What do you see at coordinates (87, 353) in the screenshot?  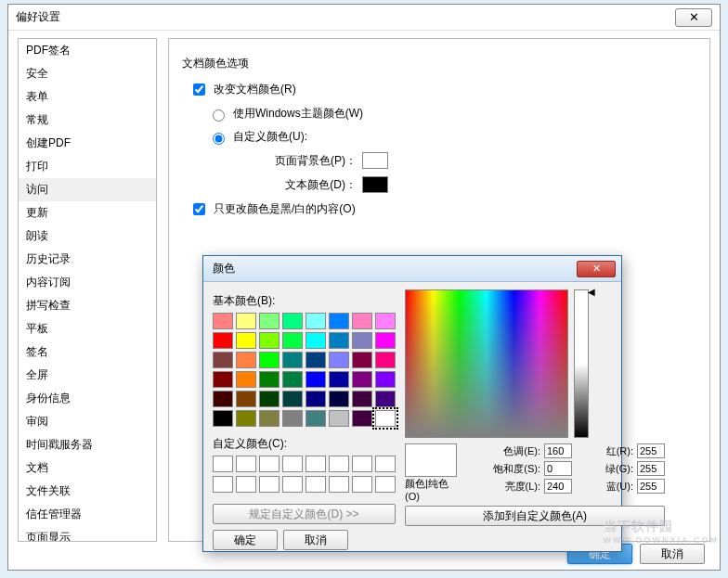 I see `sidebar-item: 签名` at bounding box center [87, 353].